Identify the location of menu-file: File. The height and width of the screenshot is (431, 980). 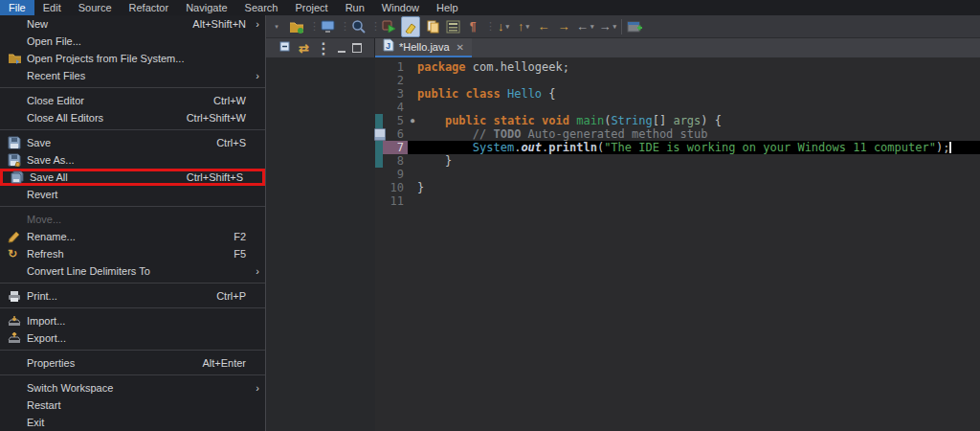
(17, 8).